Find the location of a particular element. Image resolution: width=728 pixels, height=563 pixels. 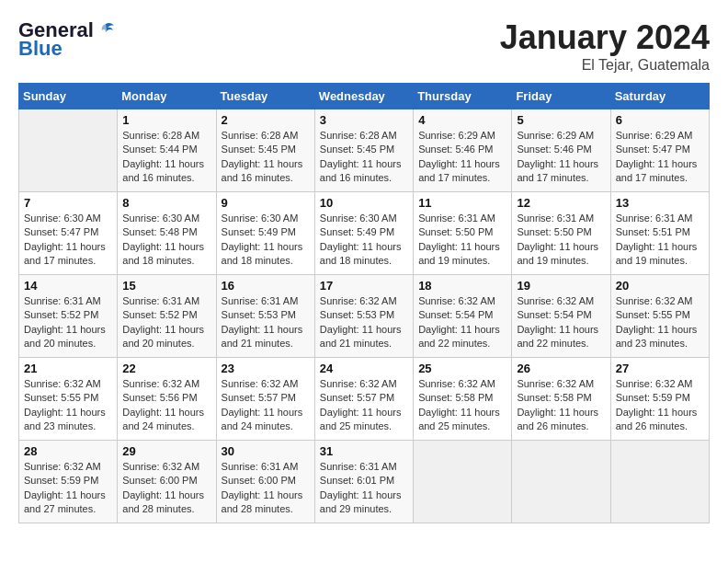

calendar-cell: 10Sunrise: 6:30 AM Sunset: 5:49 PM Dayli… is located at coordinates (364, 234).